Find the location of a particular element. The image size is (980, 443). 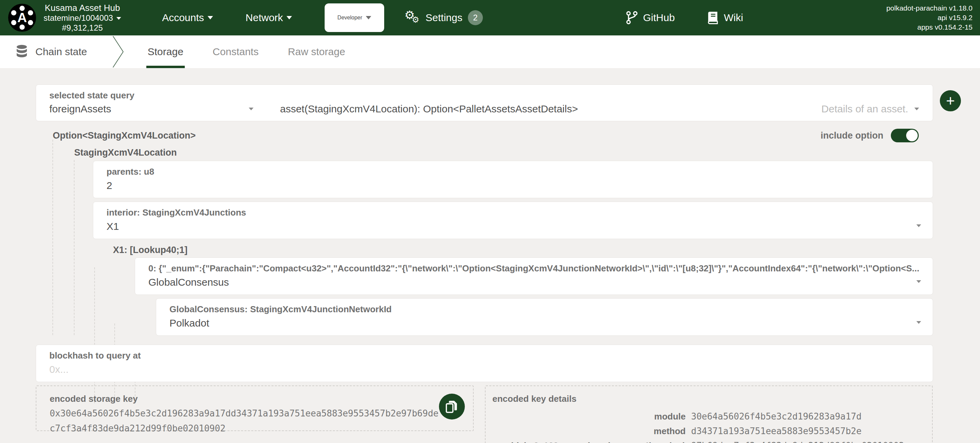

asset-hub-logo-icon: A is located at coordinates (22, 18).